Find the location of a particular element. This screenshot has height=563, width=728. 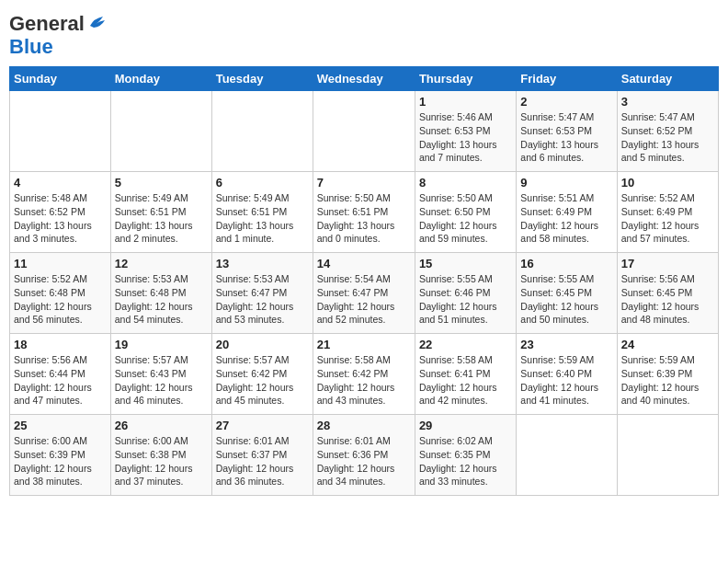

calendar-cell: 18Sunrise: 5:56 AM Sunset: 6:44 PM Dayli… is located at coordinates (61, 374).